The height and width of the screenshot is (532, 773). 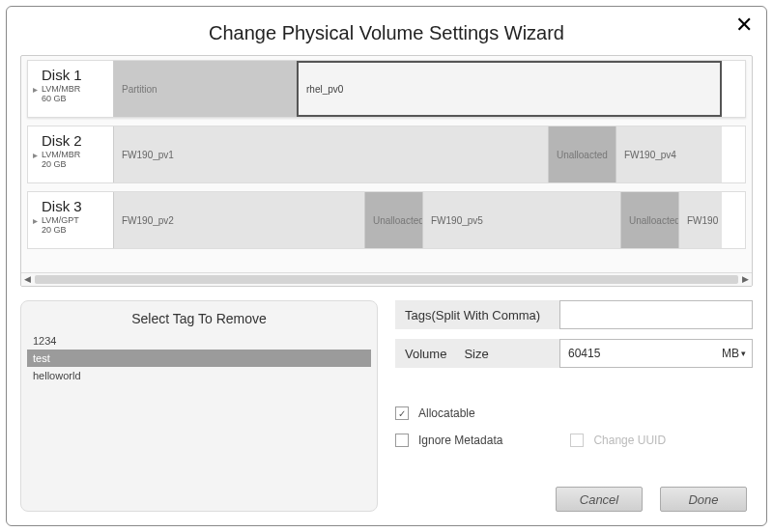 What do you see at coordinates (27, 279) in the screenshot?
I see `scroll-left-icon: ◀` at bounding box center [27, 279].